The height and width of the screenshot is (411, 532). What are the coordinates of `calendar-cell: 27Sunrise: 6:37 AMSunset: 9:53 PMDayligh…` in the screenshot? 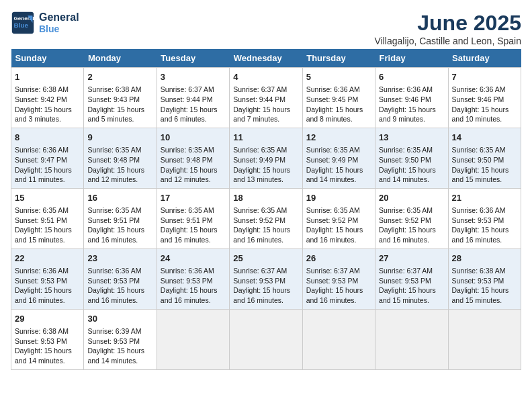 It's located at (412, 279).